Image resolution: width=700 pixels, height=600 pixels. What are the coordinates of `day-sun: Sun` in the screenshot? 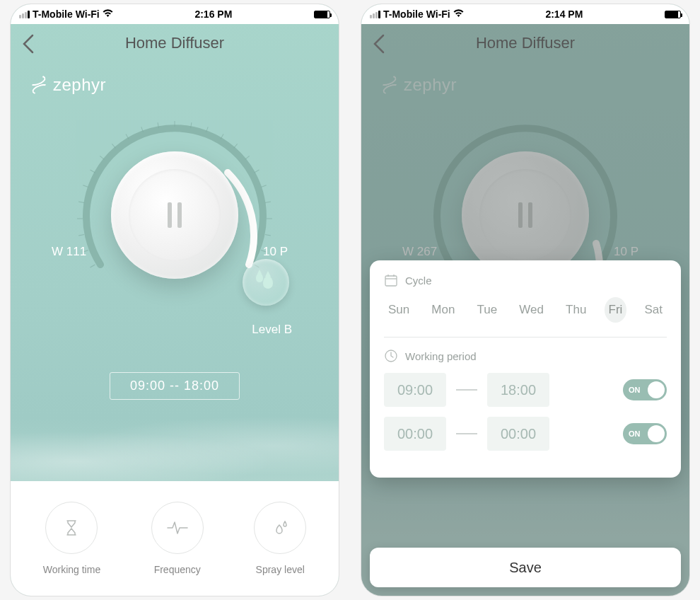 It's located at (399, 310).